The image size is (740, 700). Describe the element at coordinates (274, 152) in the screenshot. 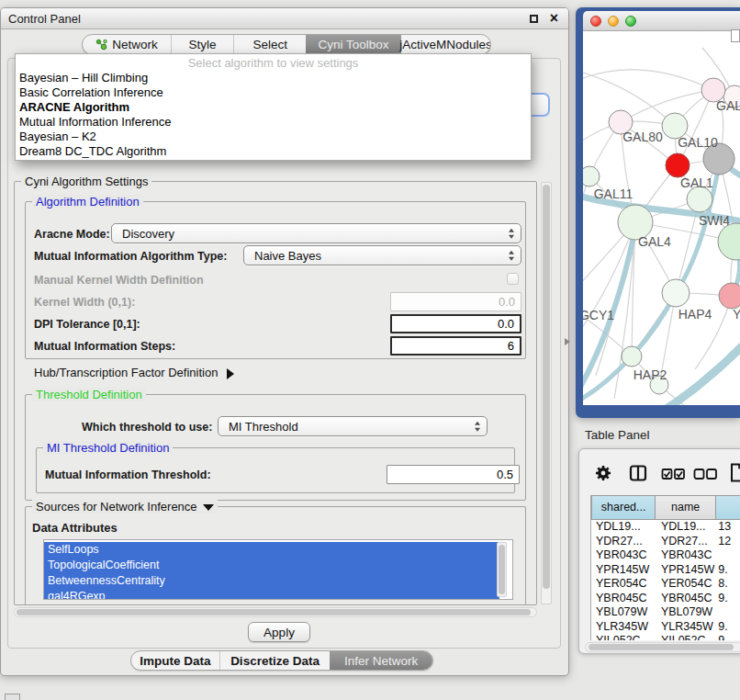

I see `algorithm-option: Dream8 DC_TDC Algorithm` at that location.